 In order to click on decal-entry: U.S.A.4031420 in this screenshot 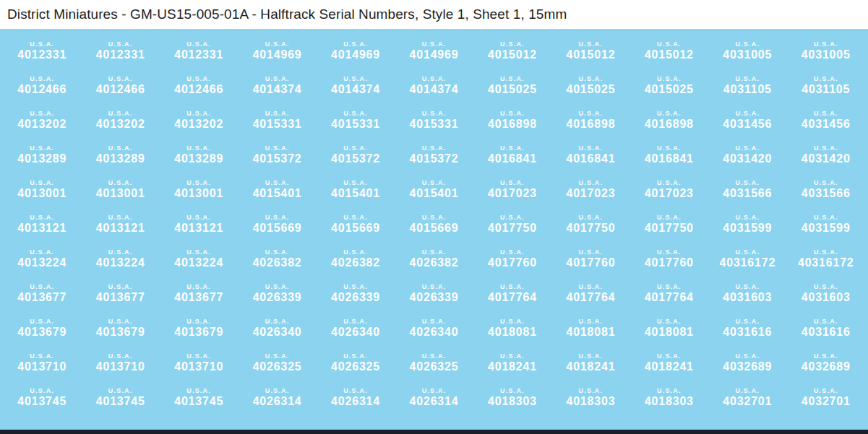, I will do `click(747, 155)`.